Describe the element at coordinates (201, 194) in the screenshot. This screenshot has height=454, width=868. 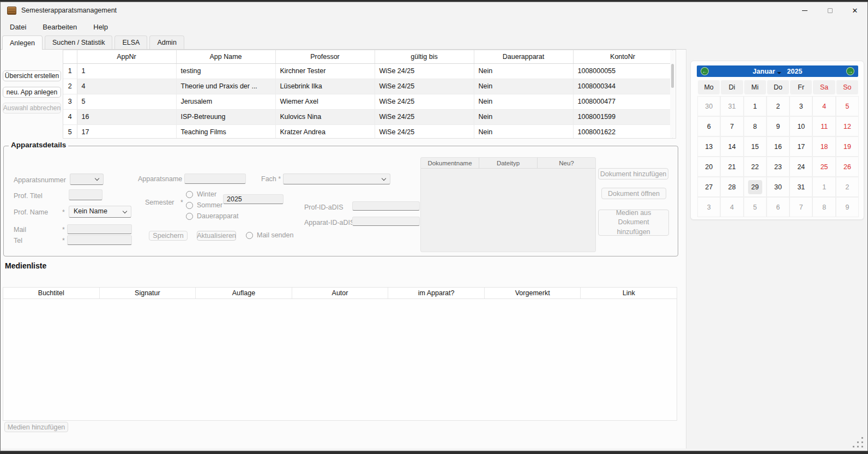
I see `semester-radio-winter: Winter` at that location.